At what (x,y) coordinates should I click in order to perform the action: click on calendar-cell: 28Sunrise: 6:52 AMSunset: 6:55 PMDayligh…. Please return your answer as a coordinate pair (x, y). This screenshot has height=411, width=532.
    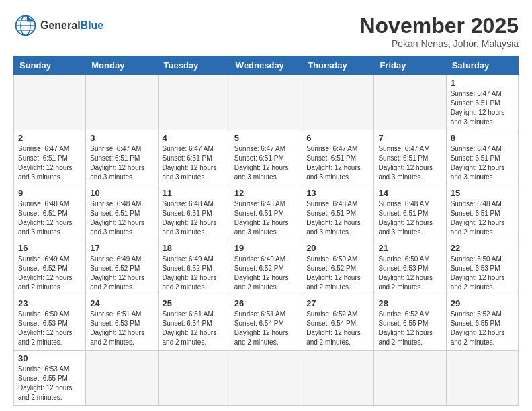
    Looking at the image, I should click on (410, 323).